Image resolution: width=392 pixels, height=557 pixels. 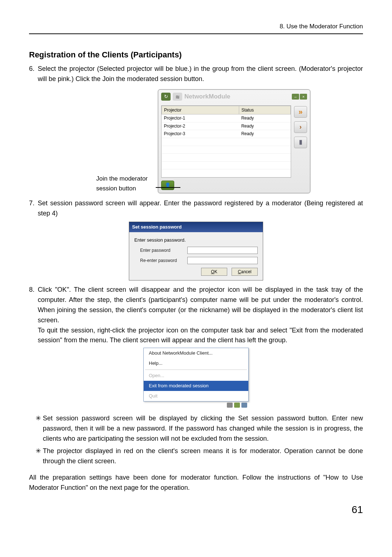 I want to click on context-menu-figure: About NetworkModule Client... Help... Op…, so click(x=196, y=378).